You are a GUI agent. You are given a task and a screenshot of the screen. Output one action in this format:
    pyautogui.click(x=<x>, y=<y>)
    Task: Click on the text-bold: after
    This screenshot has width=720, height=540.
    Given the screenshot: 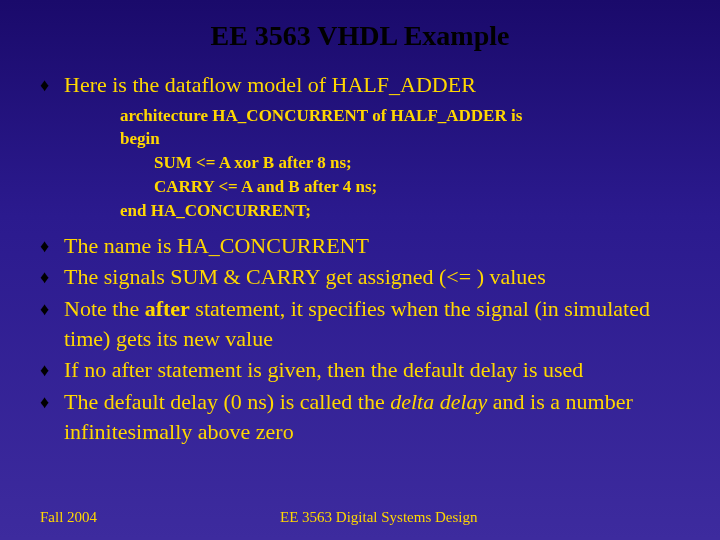 What is the action you would take?
    pyautogui.click(x=168, y=308)
    